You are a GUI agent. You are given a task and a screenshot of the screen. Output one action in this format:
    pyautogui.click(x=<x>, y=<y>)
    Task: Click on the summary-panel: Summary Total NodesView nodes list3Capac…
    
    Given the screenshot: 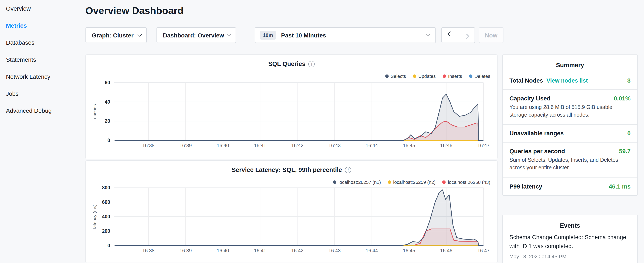 What is the action you would take?
    pyautogui.click(x=570, y=125)
    